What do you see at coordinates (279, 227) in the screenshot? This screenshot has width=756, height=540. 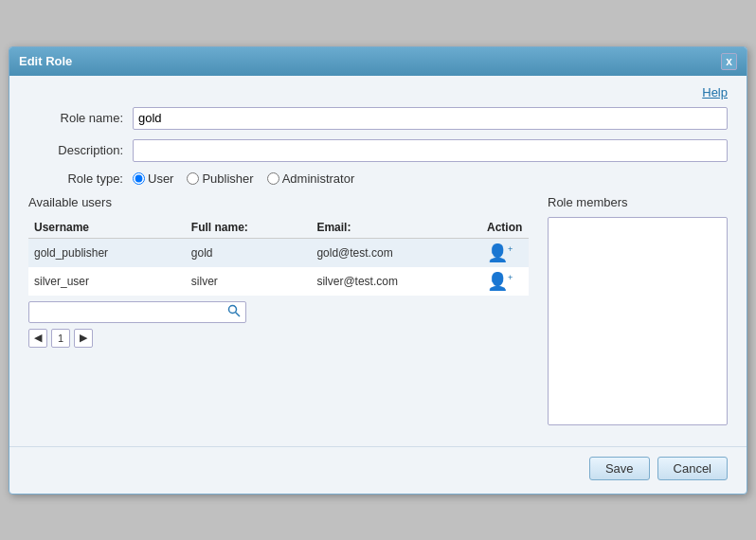 I see `table-header-row: Username Full name: Email: Action` at bounding box center [279, 227].